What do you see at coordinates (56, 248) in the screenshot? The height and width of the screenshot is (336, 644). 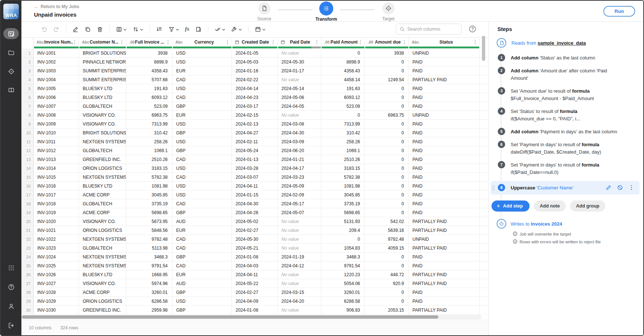 I see `cell: INV-1023` at bounding box center [56, 248].